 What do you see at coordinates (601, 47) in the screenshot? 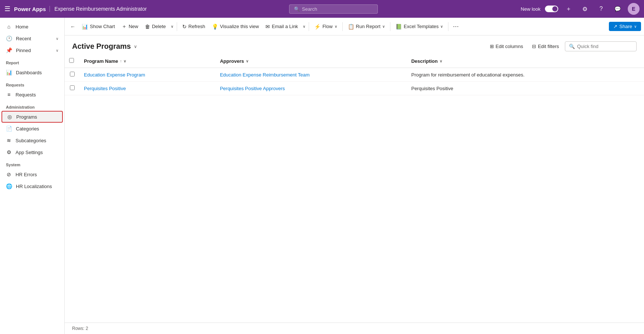
I see `quick-find-container: 🔍` at bounding box center [601, 47].